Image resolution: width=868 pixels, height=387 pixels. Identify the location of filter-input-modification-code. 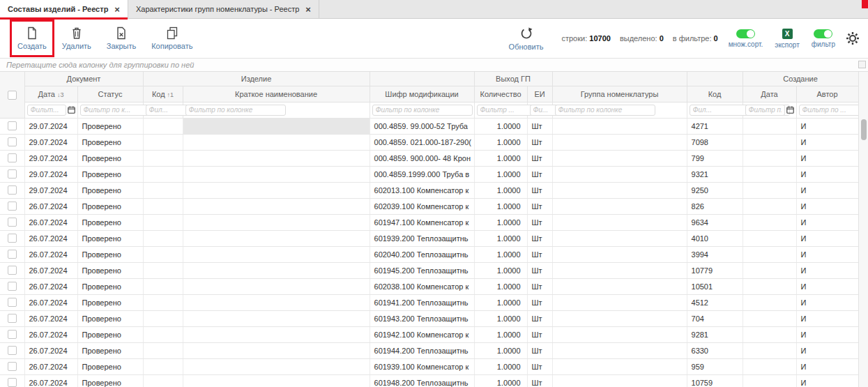
(422, 110).